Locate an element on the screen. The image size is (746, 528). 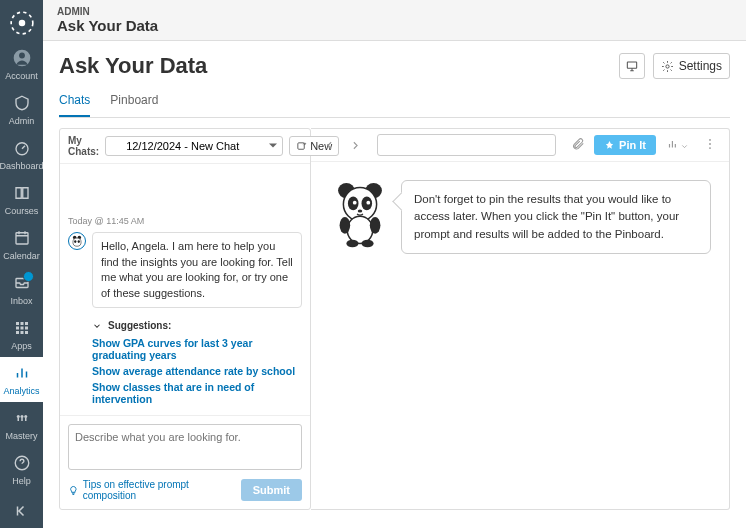
chevron-down-icon is located at coordinates (684, 146).